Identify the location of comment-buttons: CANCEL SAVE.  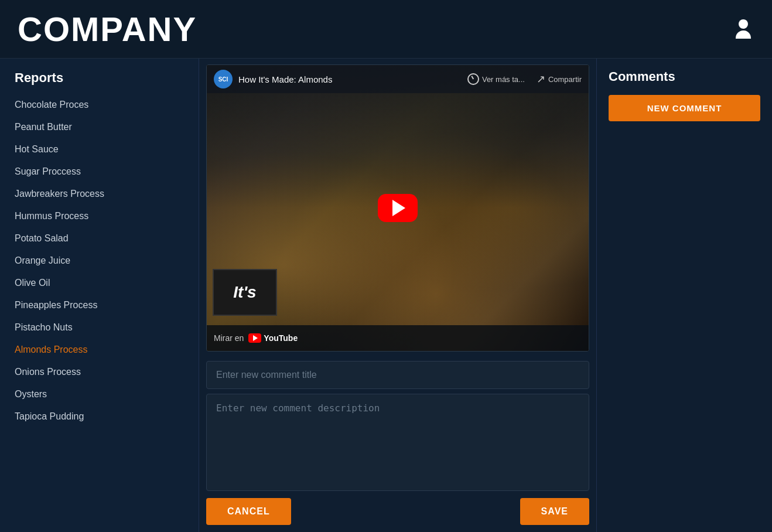
(398, 511).